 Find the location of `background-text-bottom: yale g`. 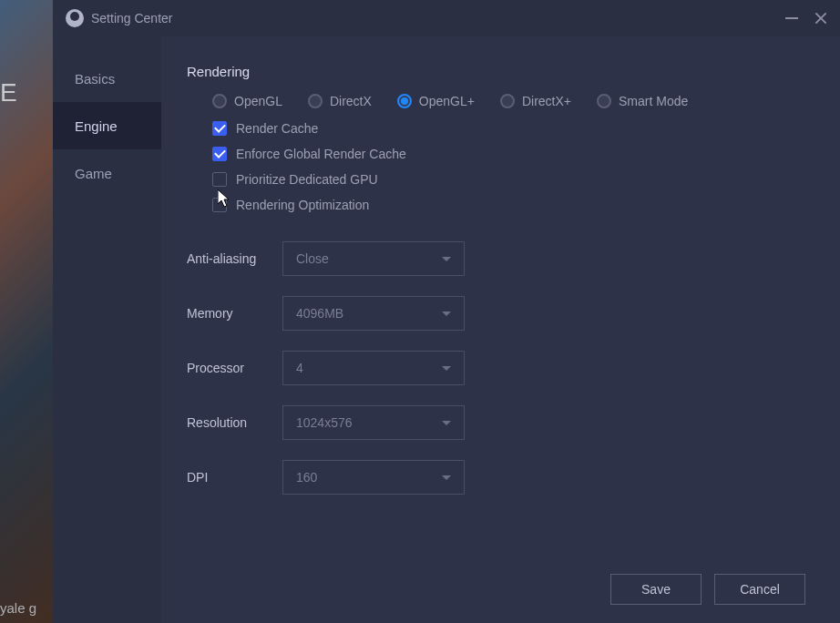

background-text-bottom: yale g is located at coordinates (18, 608).